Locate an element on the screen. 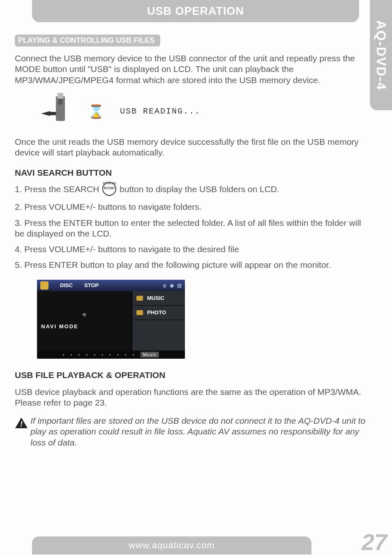 This screenshot has height=557, width=392. monitor-right-pane: MUSIC PHOTO is located at coordinates (158, 321).